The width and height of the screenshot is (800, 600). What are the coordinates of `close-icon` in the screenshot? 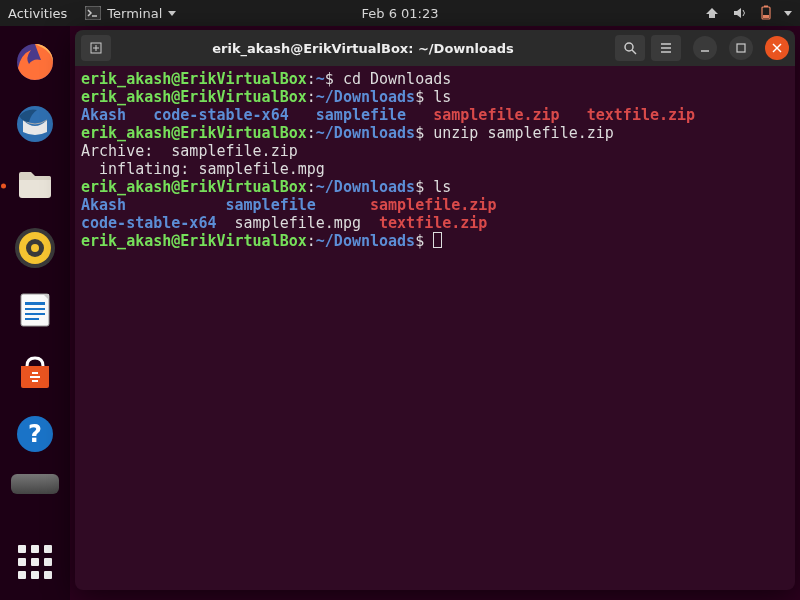 It's located at (777, 48).